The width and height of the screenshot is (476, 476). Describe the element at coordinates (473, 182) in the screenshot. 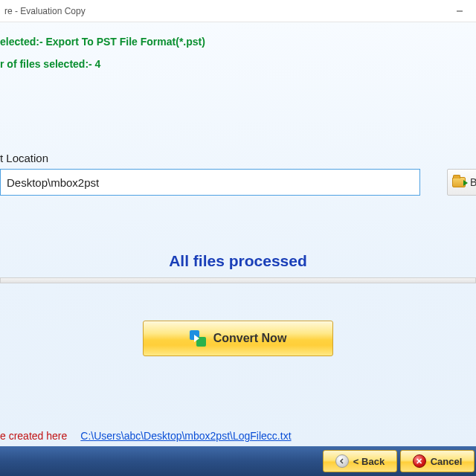

I see `browse-label: B` at that location.